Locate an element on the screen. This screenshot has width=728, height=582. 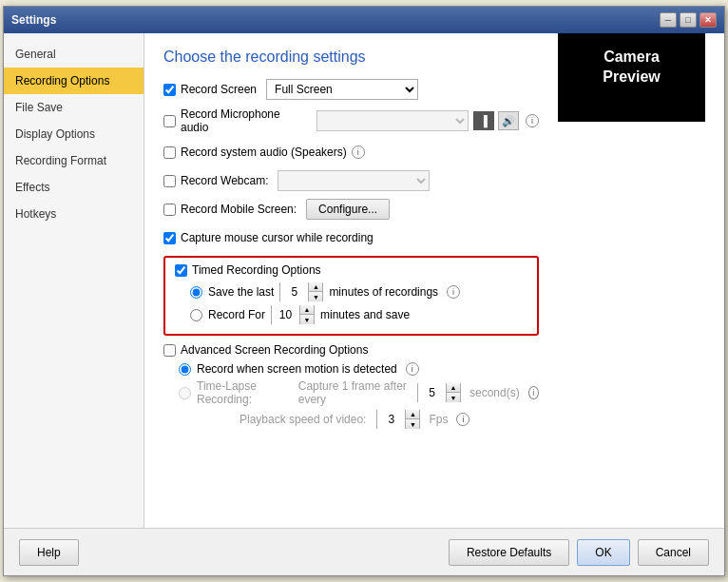
playback-info-icon: i is located at coordinates (463, 419).